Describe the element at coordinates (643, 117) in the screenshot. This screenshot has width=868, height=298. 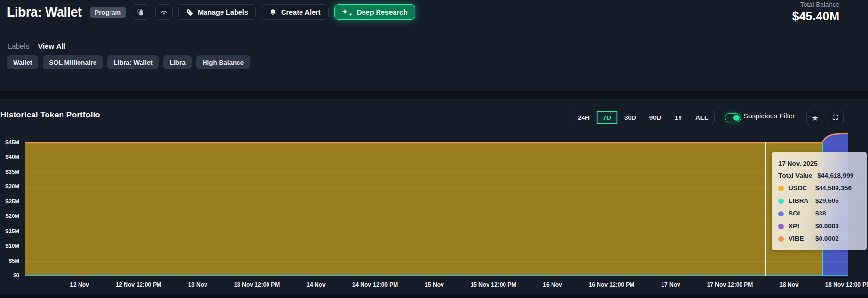
I see `time-range-selector: 24H7D30D90D1YALL` at that location.